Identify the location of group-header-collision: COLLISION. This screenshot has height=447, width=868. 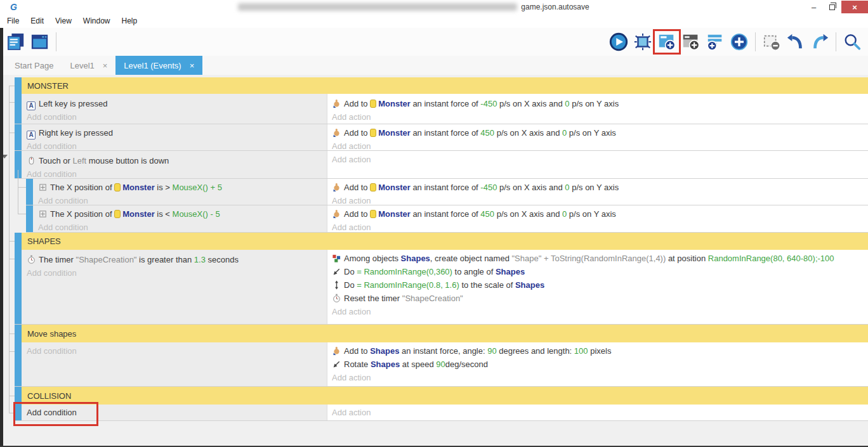
(442, 396).